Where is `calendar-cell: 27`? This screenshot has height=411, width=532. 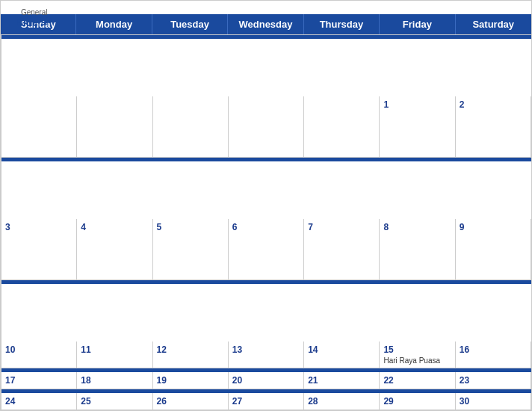 calendar-cell: 27 is located at coordinates (266, 402).